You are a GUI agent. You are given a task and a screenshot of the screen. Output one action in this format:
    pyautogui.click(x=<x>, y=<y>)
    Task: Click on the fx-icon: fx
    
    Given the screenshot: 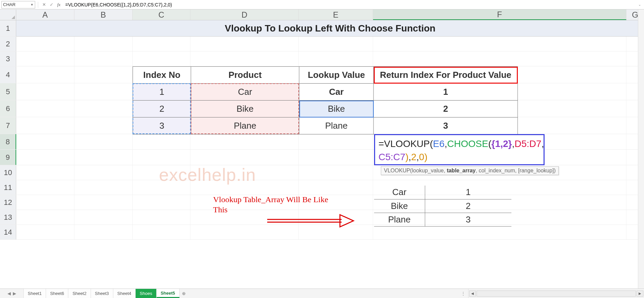 What is the action you would take?
    pyautogui.click(x=59, y=5)
    